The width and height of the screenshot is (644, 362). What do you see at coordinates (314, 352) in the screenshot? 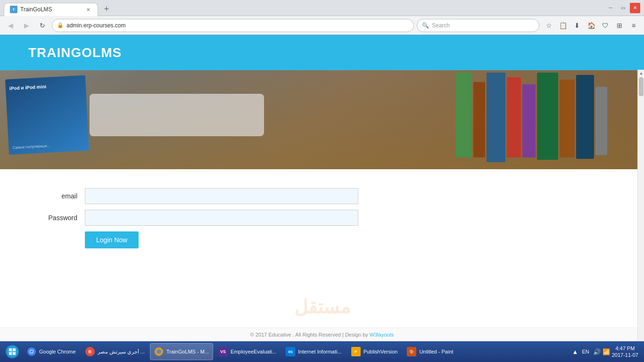
I see `taskbar-item-iis: IIS Internet Informati...` at bounding box center [314, 352].